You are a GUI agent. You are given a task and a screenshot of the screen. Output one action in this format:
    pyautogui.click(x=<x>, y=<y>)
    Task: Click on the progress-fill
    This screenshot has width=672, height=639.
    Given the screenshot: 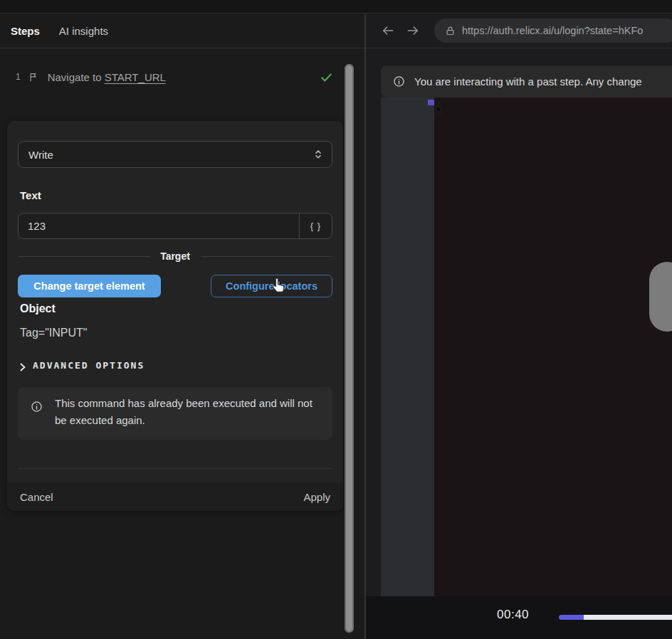 What is the action you would take?
    pyautogui.click(x=571, y=618)
    